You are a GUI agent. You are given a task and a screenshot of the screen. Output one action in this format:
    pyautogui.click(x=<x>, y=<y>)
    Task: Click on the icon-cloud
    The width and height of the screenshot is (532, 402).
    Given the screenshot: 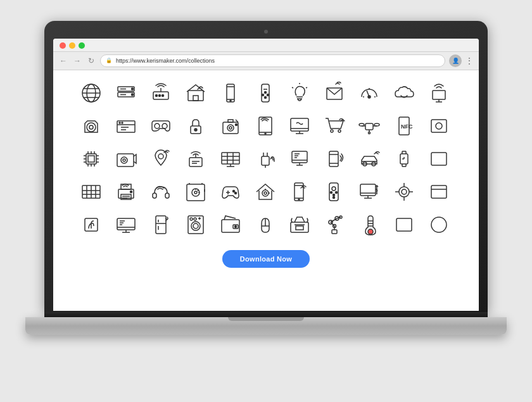 What is the action you would take?
    pyautogui.click(x=404, y=93)
    